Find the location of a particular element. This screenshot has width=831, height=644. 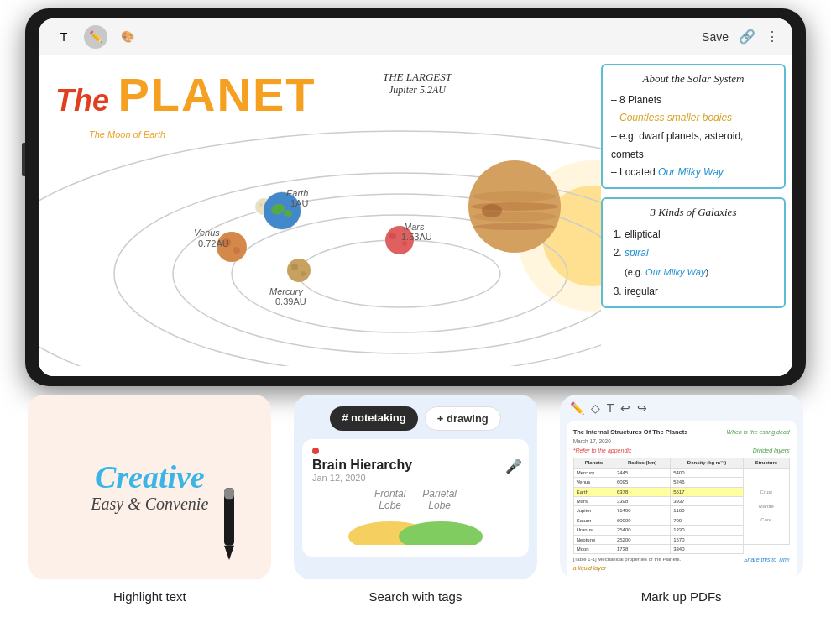

pdf-liquid-layer: a liquid layer is located at coordinates (682, 568).